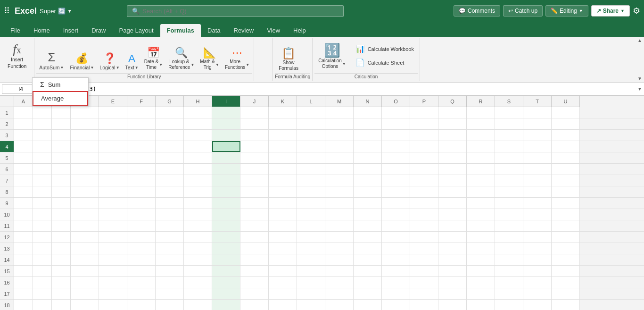 The width and height of the screenshot is (644, 310). What do you see at coordinates (109, 61) in the screenshot?
I see `logical-button: ❓ Logical ▼` at bounding box center [109, 61].